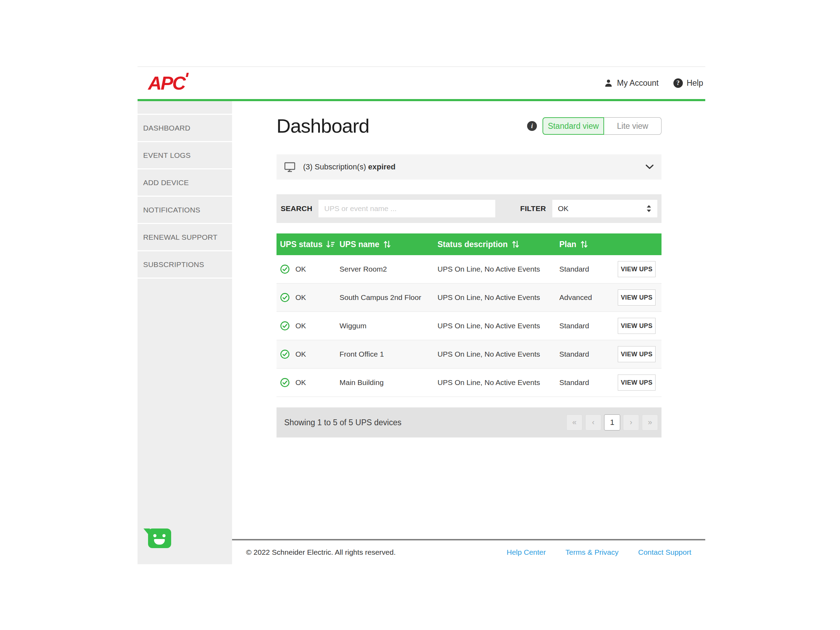 The image size is (840, 630). What do you see at coordinates (159, 542) in the screenshot?
I see `chat-smiley-mouth` at bounding box center [159, 542].